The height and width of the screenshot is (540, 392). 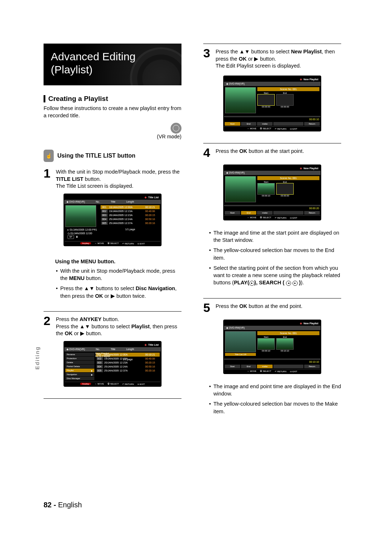 I want to click on step-body: Press the OK button at the end point., so click(x=278, y=308).